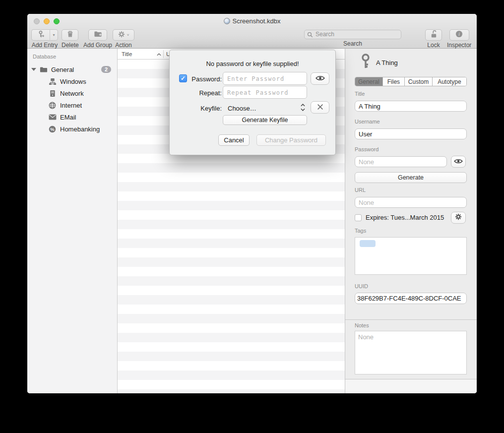  Describe the element at coordinates (234, 140) in the screenshot. I see `cancel-button: Cancel` at that location.